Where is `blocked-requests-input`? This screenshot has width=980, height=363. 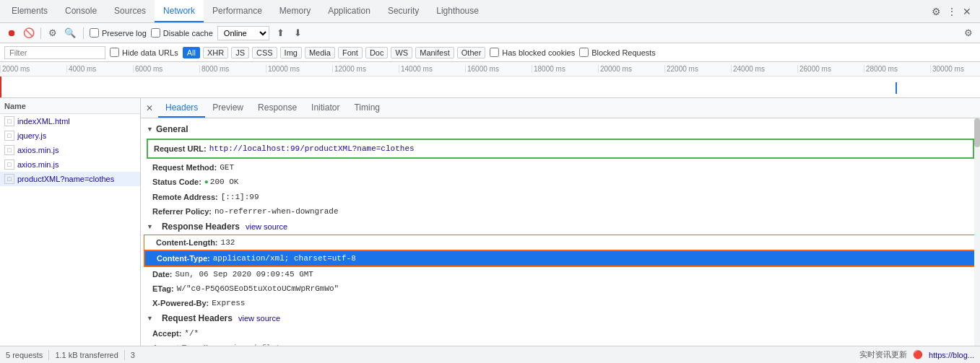 blocked-requests-input is located at coordinates (584, 52).